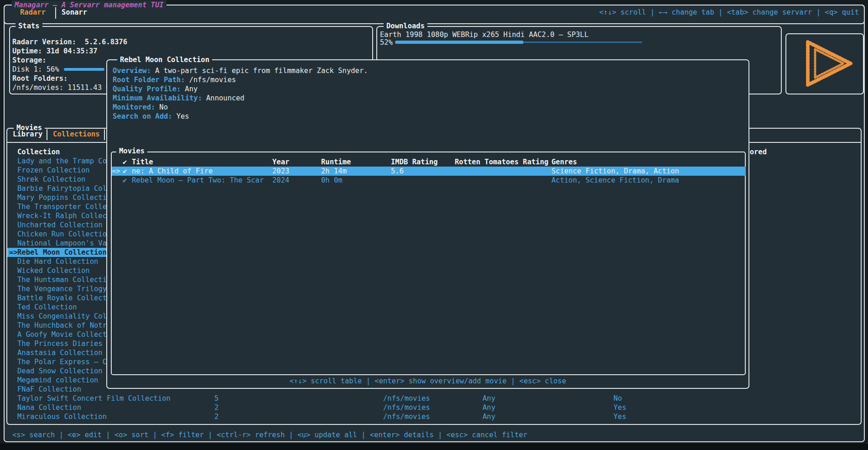 This screenshot has width=868, height=450. I want to click on collection-name: Battle Royale Collect, so click(62, 298).